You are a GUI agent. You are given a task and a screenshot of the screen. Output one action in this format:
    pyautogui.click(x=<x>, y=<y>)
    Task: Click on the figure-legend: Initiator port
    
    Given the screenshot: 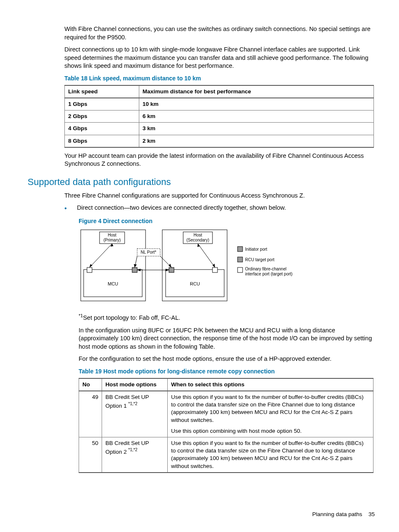 What is the action you would take?
    pyautogui.click(x=256, y=249)
    